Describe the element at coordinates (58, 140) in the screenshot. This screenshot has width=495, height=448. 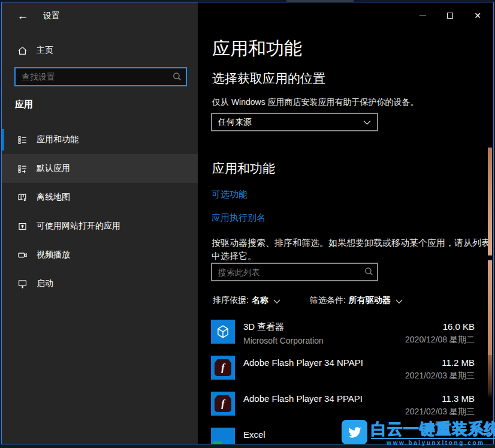
I see `sidebar-item-label: 应用和功能` at that location.